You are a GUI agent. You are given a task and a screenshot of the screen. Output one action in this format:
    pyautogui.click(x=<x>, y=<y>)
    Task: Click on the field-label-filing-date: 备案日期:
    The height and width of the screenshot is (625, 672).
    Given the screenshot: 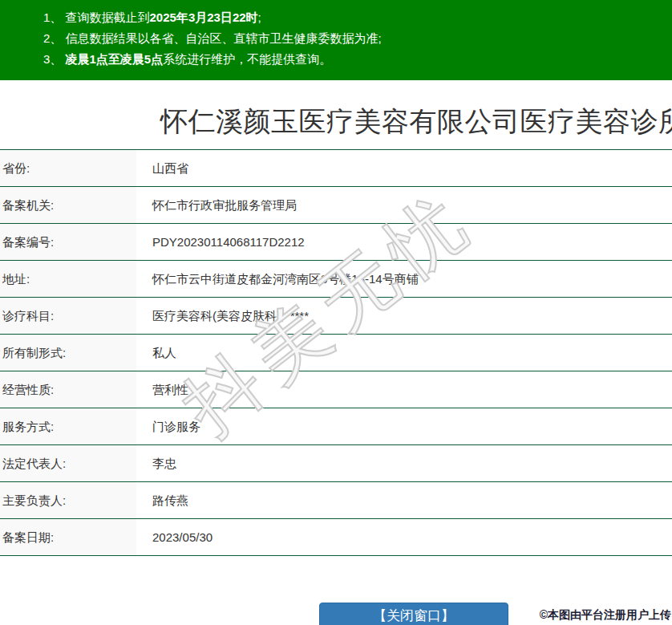 What is the action you would take?
    pyautogui.click(x=68, y=538)
    